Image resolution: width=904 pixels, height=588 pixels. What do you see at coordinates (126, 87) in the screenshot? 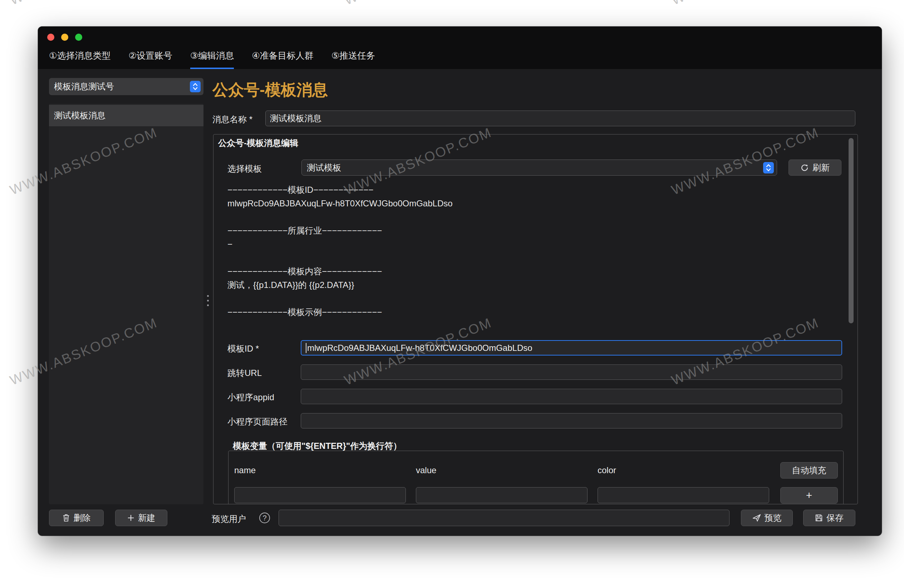
I see `account-selector: 模板消息测试号` at bounding box center [126, 87].